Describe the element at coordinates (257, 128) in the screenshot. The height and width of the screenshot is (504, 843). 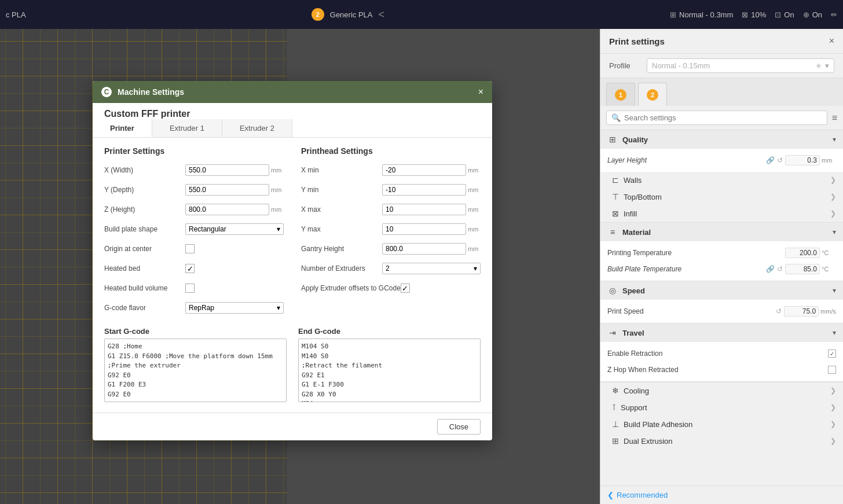
I see `tab-extruder2: Extruder 2` at that location.